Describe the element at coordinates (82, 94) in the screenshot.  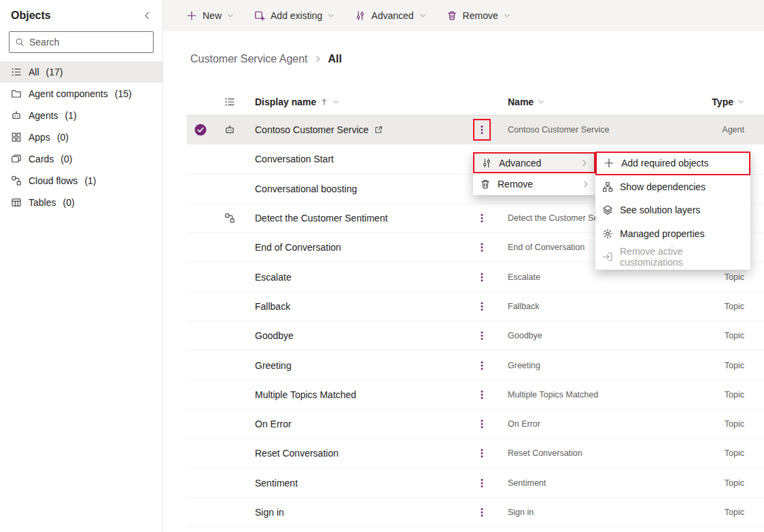
I see `sidebar-item-agent-components: Agent components(15)` at that location.